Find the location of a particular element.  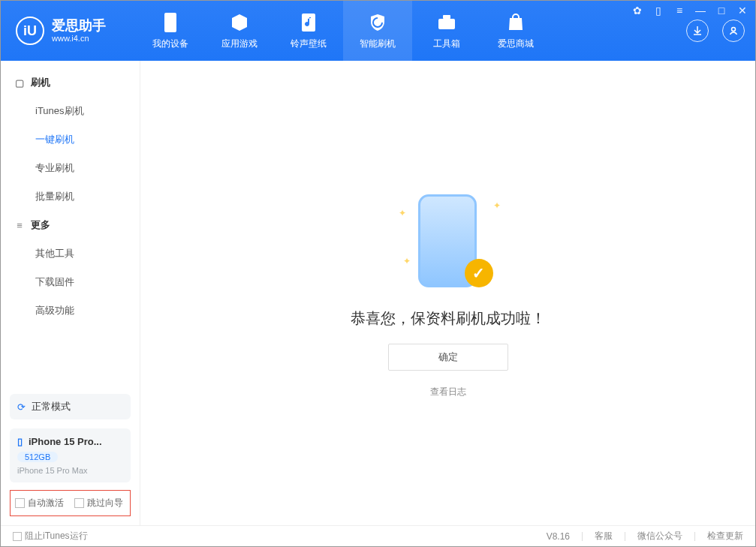

checkbox-prevent-itunes: 阻止iTunes运行 is located at coordinates (50, 536).